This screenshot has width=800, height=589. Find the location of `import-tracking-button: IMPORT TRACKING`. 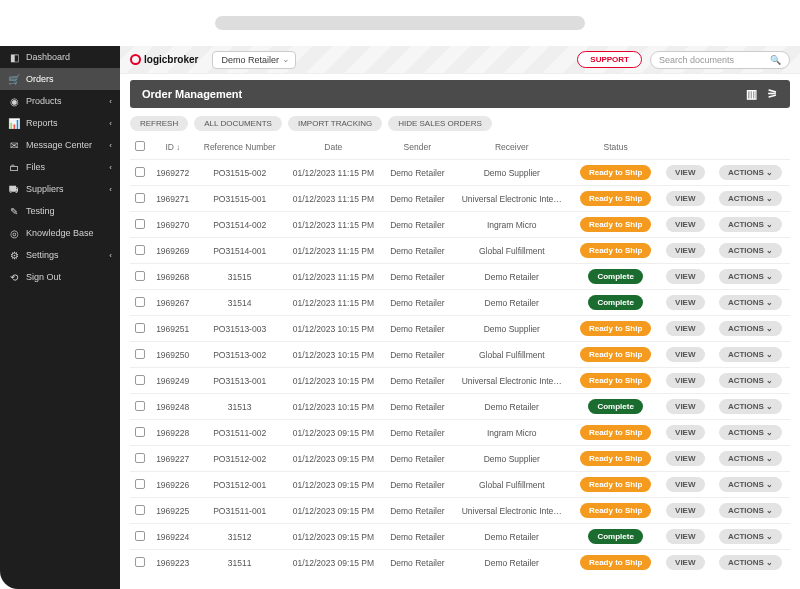

import-tracking-button: IMPORT TRACKING is located at coordinates (335, 124).